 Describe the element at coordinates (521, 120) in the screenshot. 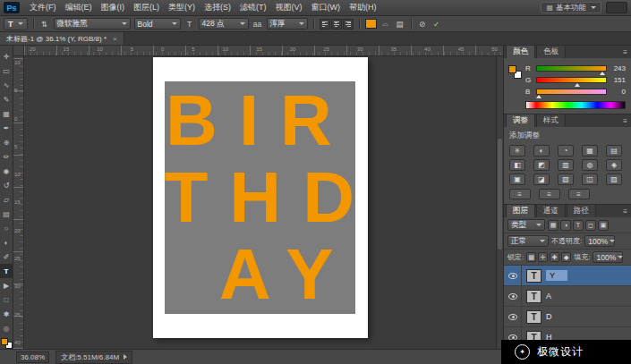

I see `panel-tab: 调整` at that location.